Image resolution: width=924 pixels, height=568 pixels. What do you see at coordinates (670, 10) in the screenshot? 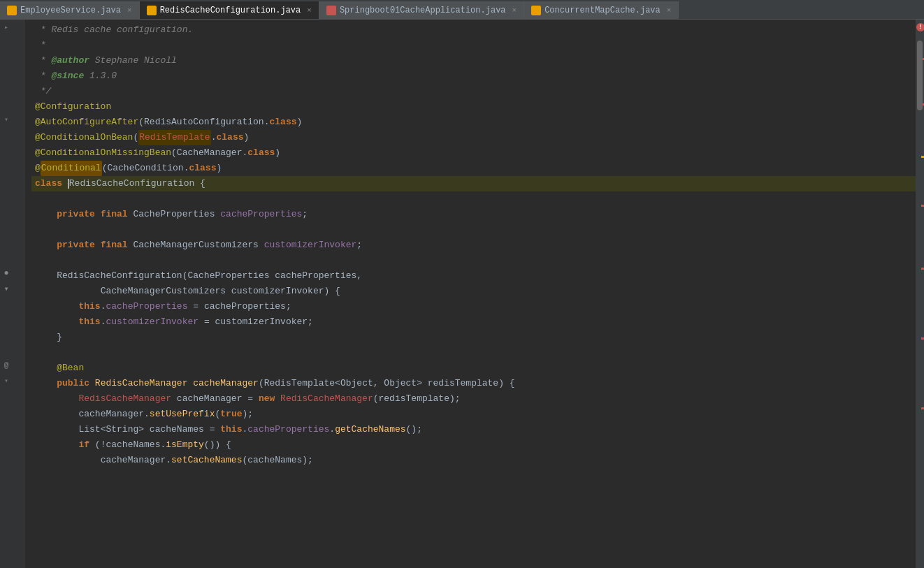
I see `tab-close-concurrentmapcache: ×` at bounding box center [670, 10].